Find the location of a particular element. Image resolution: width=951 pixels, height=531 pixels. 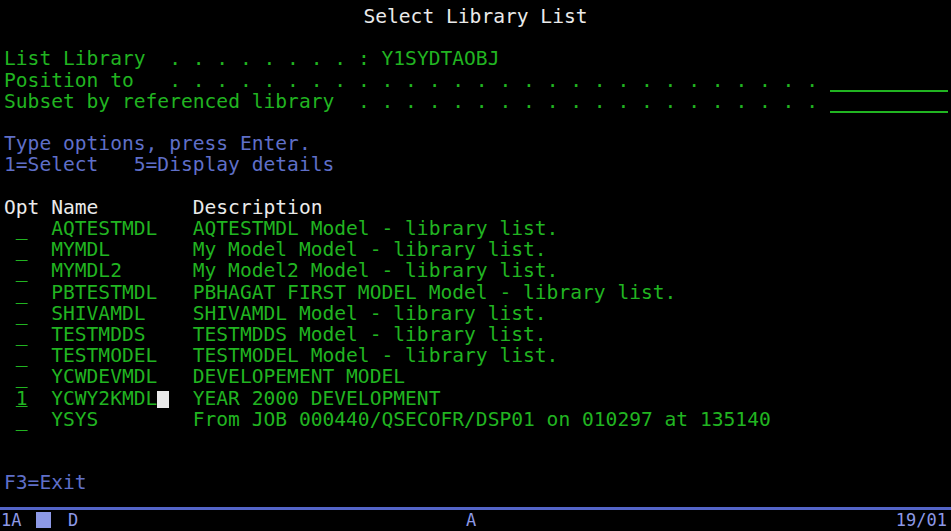

function-key-exit: F3=Exit is located at coordinates (478, 482).